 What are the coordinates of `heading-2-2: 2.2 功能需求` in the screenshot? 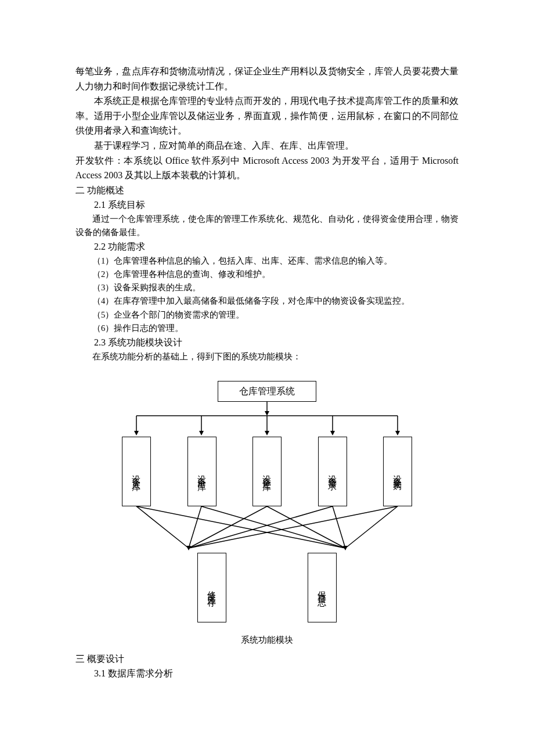 It's located at (267, 247).